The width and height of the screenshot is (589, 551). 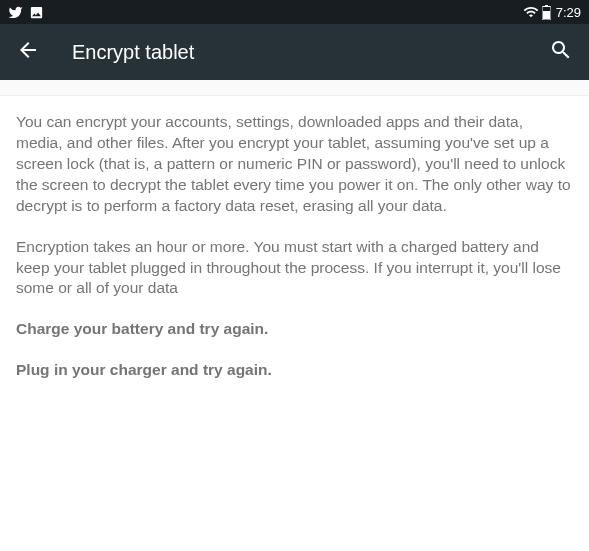 What do you see at coordinates (26, 12) in the screenshot?
I see `status-left-icons` at bounding box center [26, 12].